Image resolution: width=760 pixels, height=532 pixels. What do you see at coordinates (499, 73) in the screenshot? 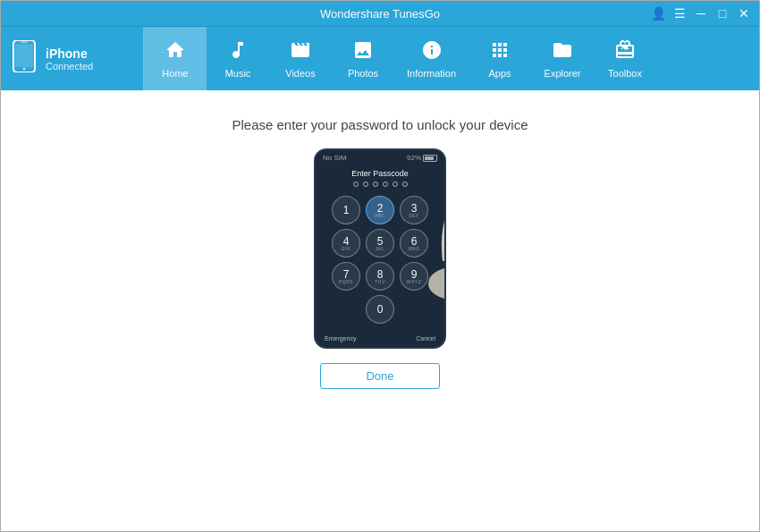
I see `tab-apps-label: Apps` at bounding box center [499, 73].